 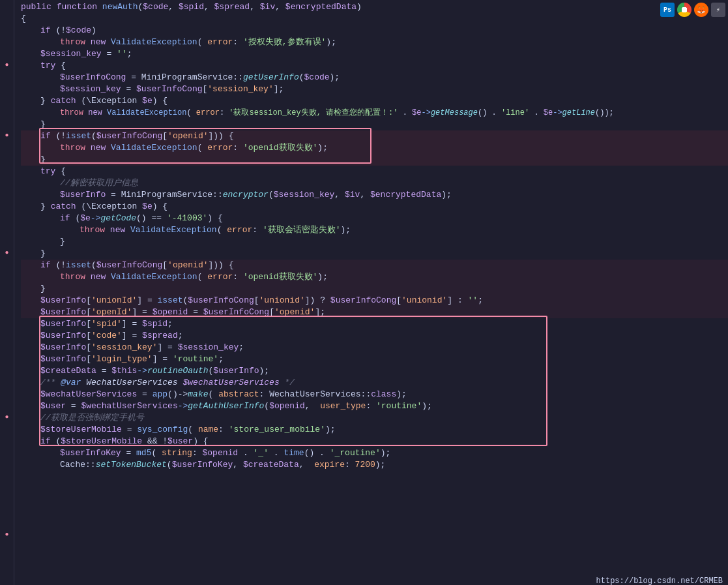 I want to click on code-line-9: throw new ValidateException( error: '获取s…, so click(x=374, y=113).